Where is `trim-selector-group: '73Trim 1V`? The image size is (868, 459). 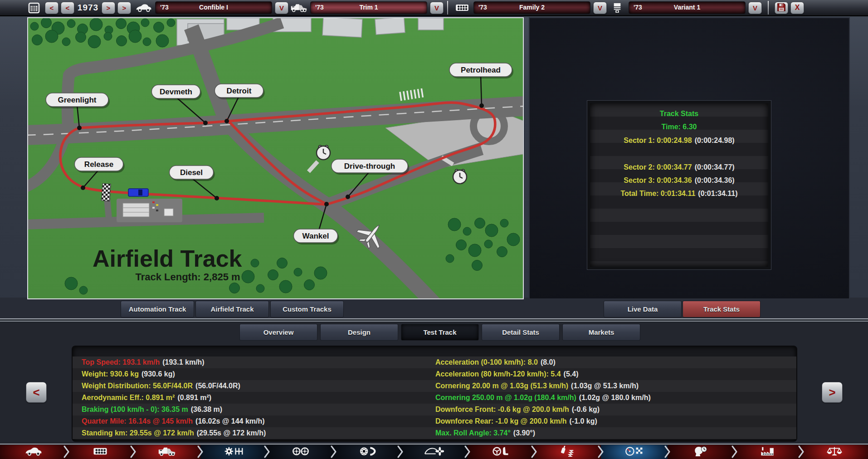 trim-selector-group: '73Trim 1V is located at coordinates (367, 8).